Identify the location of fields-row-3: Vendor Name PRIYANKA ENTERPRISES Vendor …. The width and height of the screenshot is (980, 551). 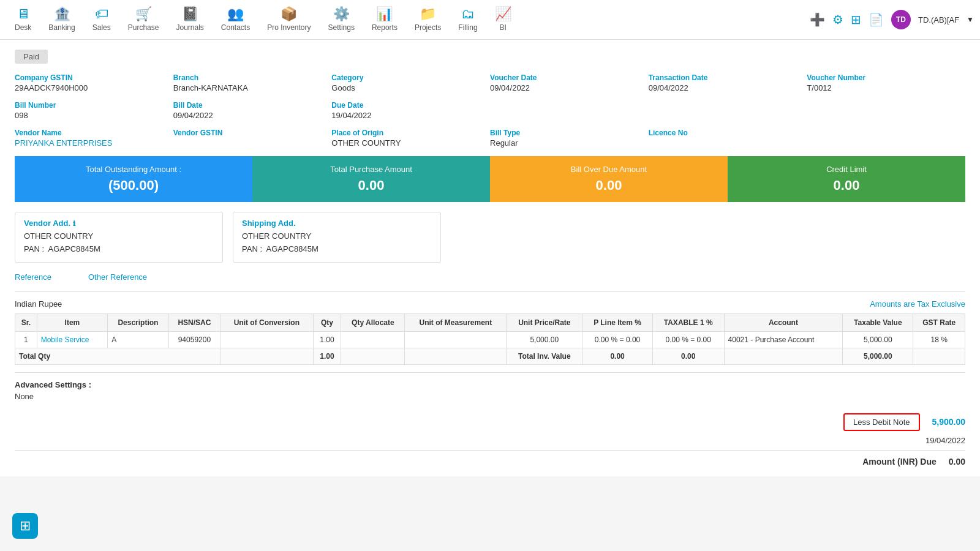
(490, 138).